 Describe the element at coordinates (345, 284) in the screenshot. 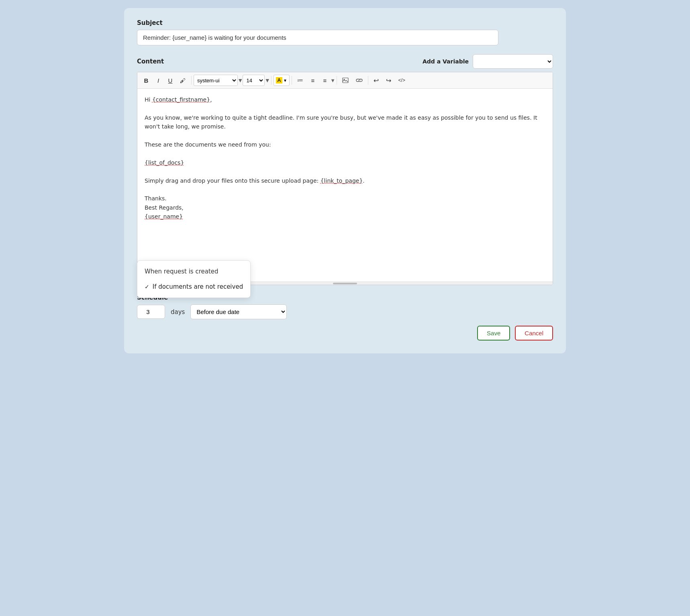

I see `editor-scrollbar-thumb` at that location.